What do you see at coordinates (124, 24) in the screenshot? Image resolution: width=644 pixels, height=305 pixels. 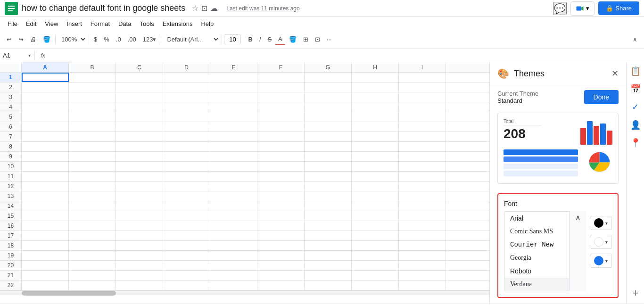 I see `menu-data: Data` at bounding box center [124, 24].